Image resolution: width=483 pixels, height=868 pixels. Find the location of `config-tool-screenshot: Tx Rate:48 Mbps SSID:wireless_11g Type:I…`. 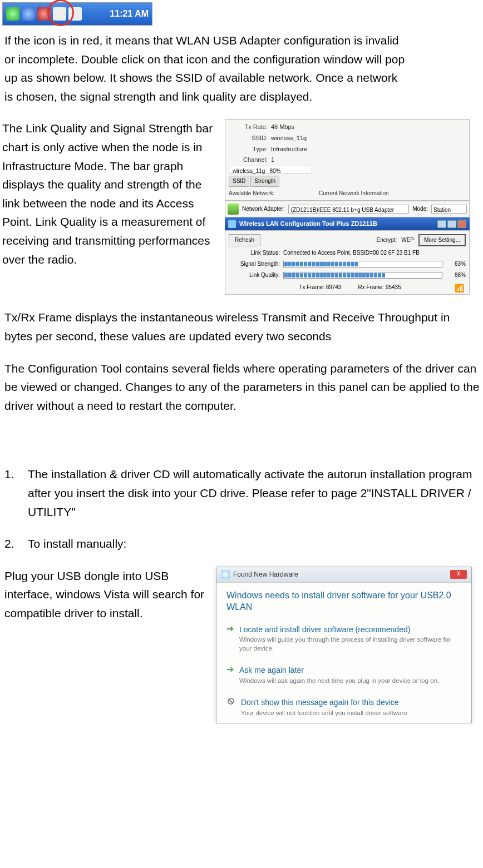

config-tool-screenshot: Tx Rate:48 Mbps SSID:wireless_11g Type:I… is located at coordinates (347, 207).